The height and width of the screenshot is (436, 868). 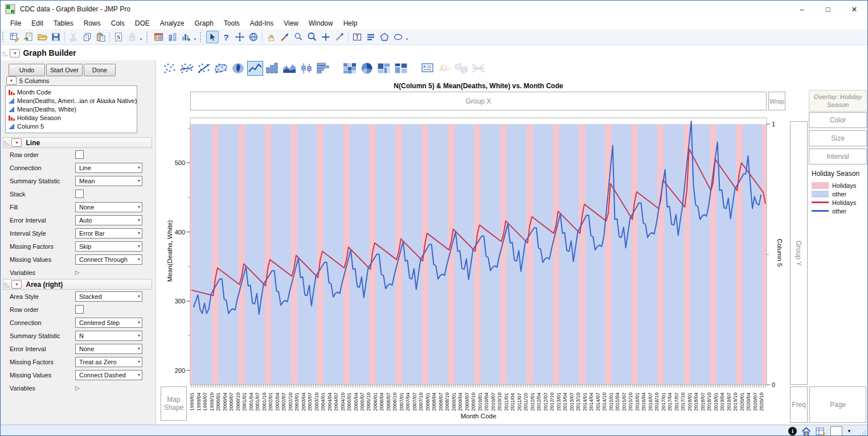 I want to click on resize-grip, so click(x=863, y=433).